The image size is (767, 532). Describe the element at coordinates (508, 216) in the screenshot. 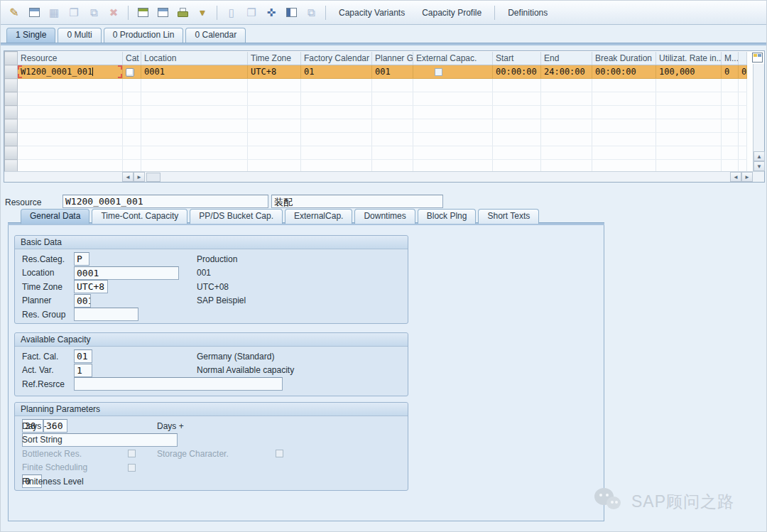

I see `tab-short-texts: Short Texts` at that location.